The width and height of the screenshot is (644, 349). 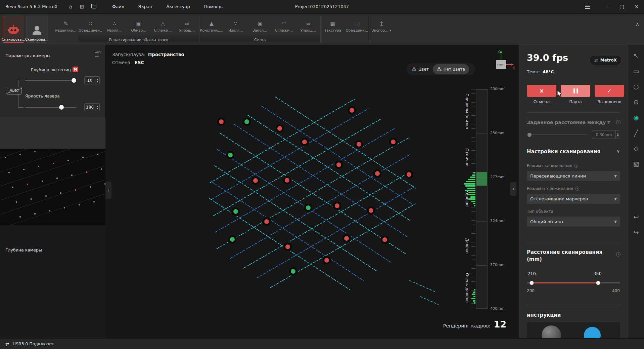 What do you see at coordinates (74, 80) in the screenshot?
I see `exposure-slider-handle` at bounding box center [74, 80].